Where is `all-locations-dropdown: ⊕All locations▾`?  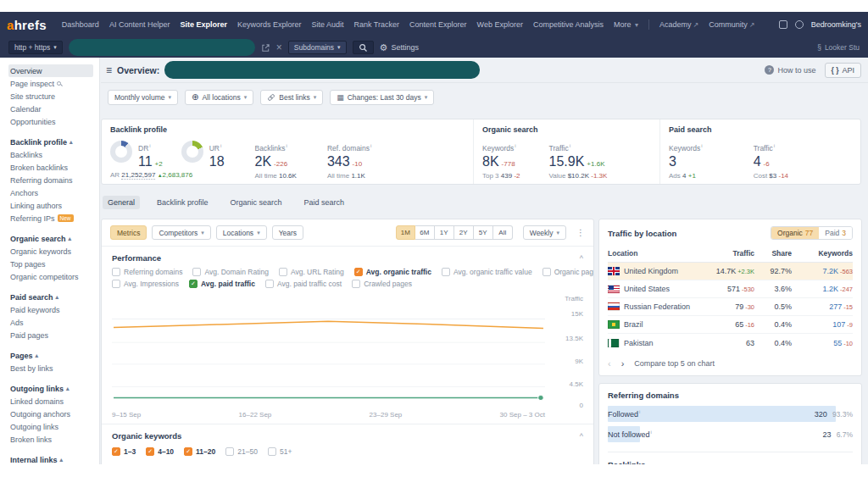
all-locations-dropdown: ⊕All locations▾ is located at coordinates (219, 97).